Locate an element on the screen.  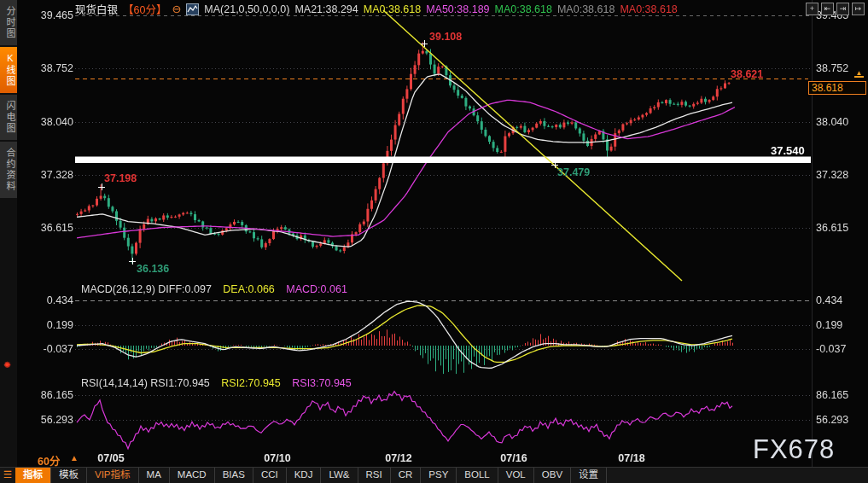
left-sidebar: 分时图 K线图 闪电图 合约资料 ✺ is located at coordinates (9, 242).